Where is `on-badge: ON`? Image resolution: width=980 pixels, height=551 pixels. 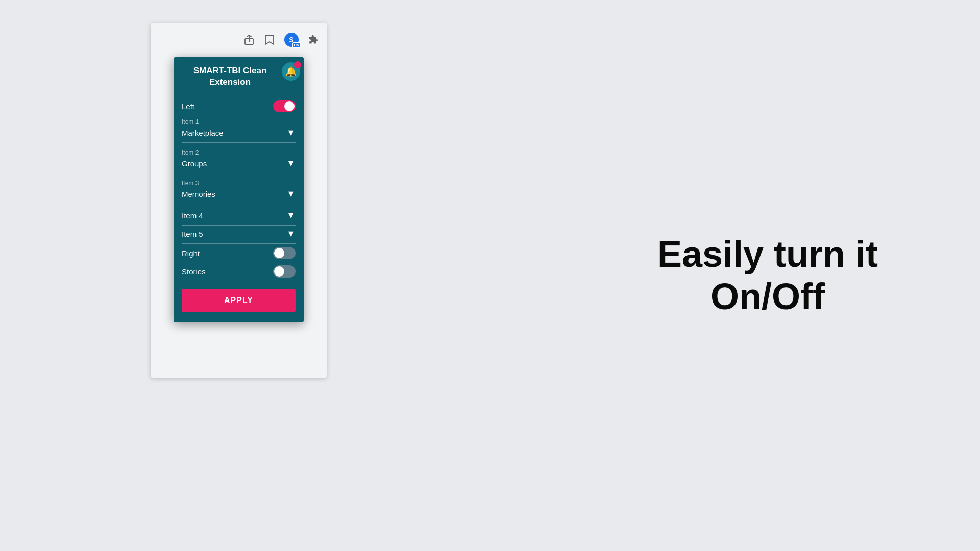
on-badge: ON is located at coordinates (297, 45).